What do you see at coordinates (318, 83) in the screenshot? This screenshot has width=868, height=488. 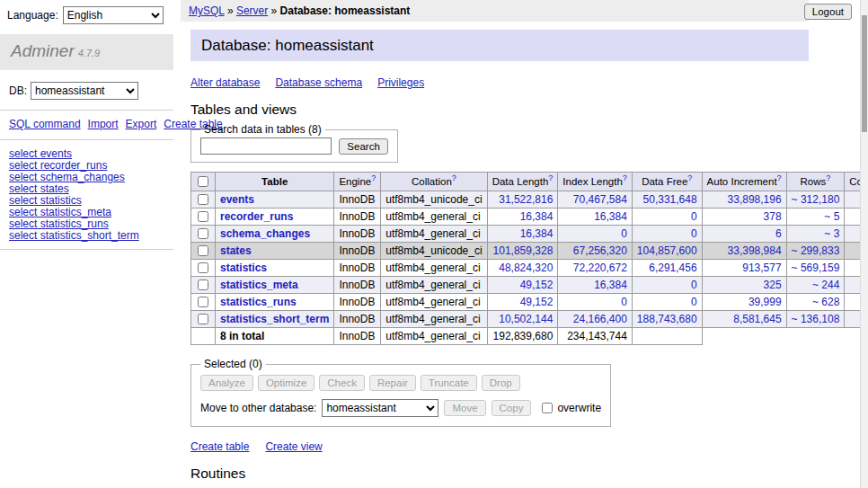 I see `nav-link-database-schema: Database schema` at bounding box center [318, 83].